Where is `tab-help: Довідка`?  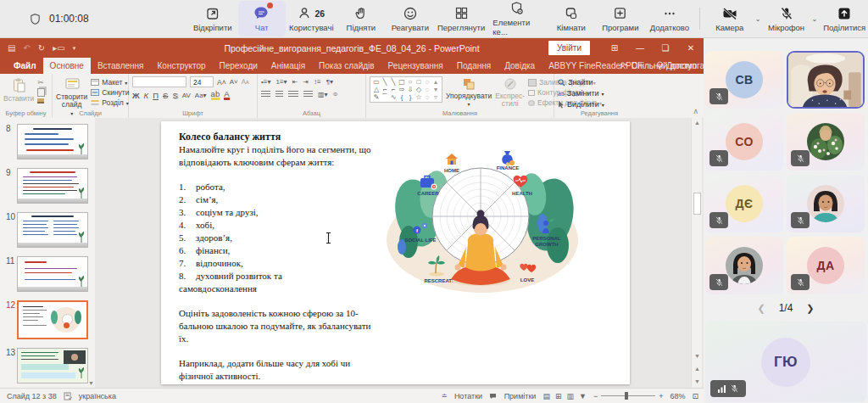
tab-help: Довідка is located at coordinates (520, 66).